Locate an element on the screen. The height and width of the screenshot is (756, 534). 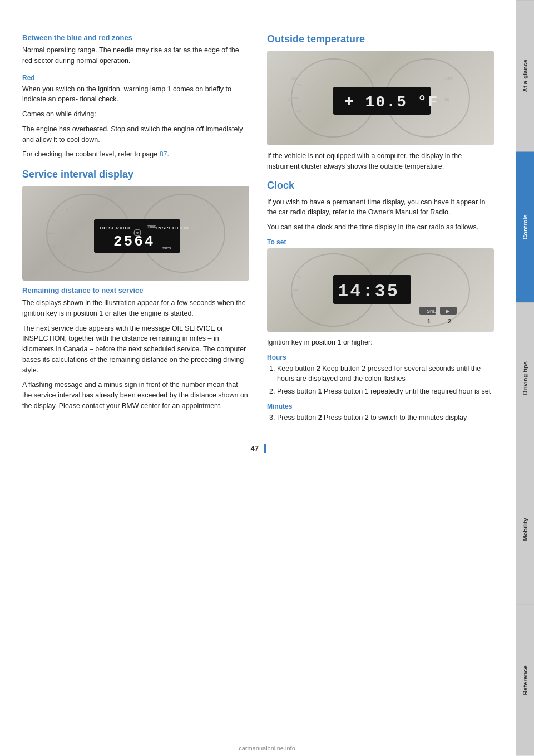
tab-mobility-label: Mobility is located at coordinates (525, 529).